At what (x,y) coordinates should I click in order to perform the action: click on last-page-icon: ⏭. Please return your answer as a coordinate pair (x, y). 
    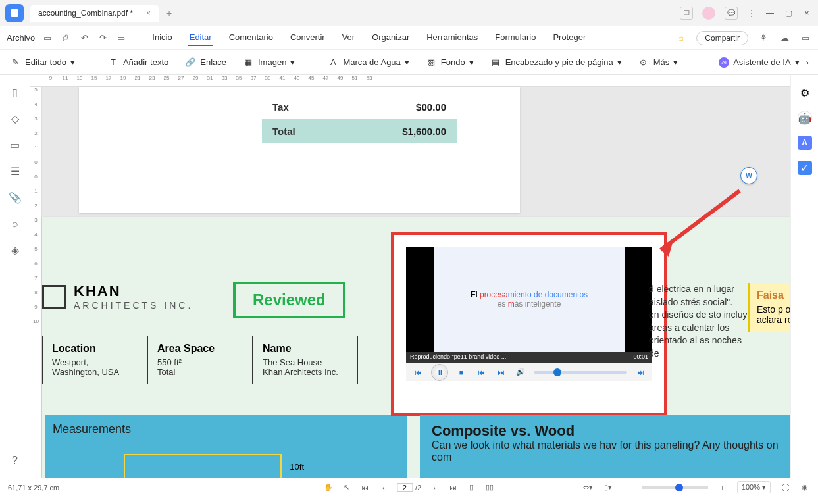
    Looking at the image, I should click on (453, 488).